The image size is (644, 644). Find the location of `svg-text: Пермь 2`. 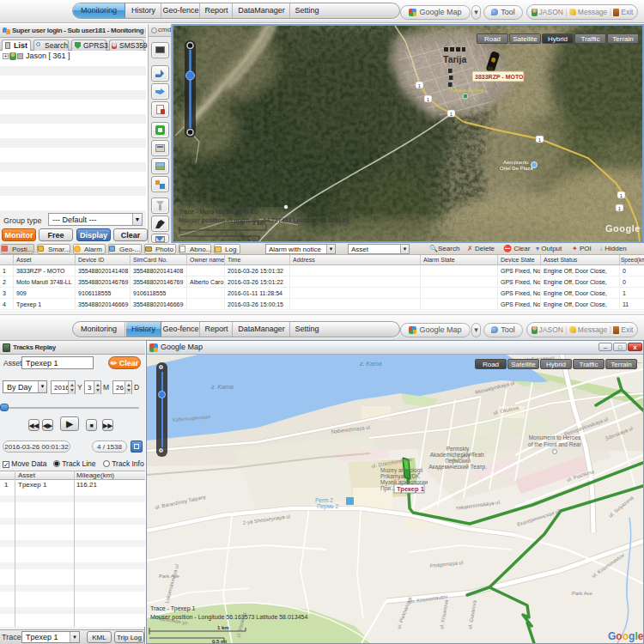

svg-text: Пермь 2 is located at coordinates (328, 507).